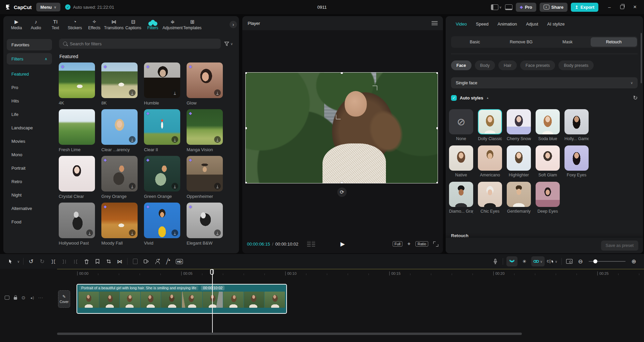  What do you see at coordinates (488, 98) in the screenshot?
I see `collapse-icon: ▲` at bounding box center [488, 98].